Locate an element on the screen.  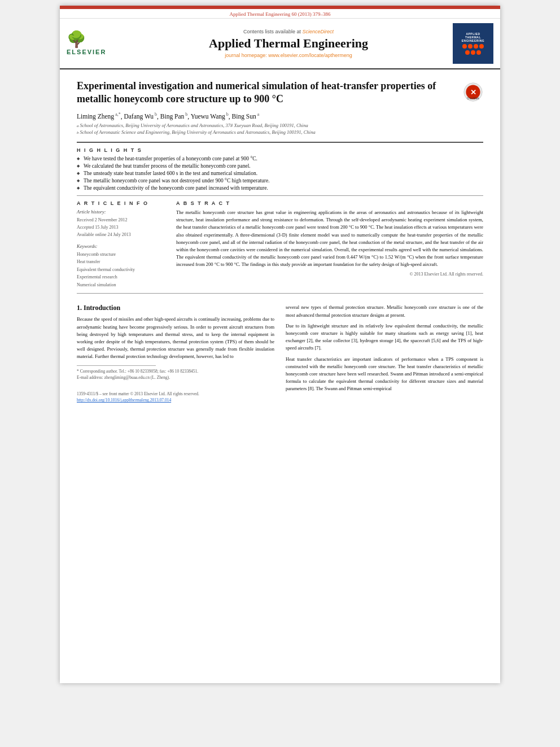
highlight-item-4: The metallic honeycomb core panel was no… is located at coordinates (280, 181).